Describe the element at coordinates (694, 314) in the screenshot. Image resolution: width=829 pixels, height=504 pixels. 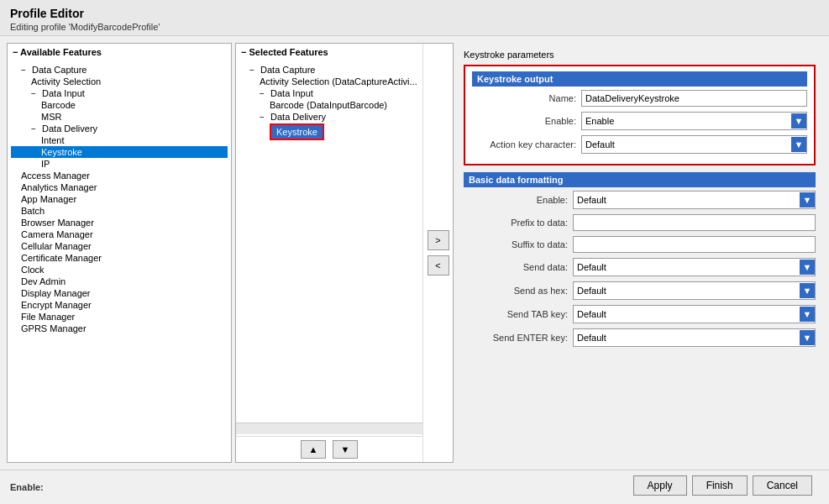
I see `send-tab-select: Default ▼` at that location.